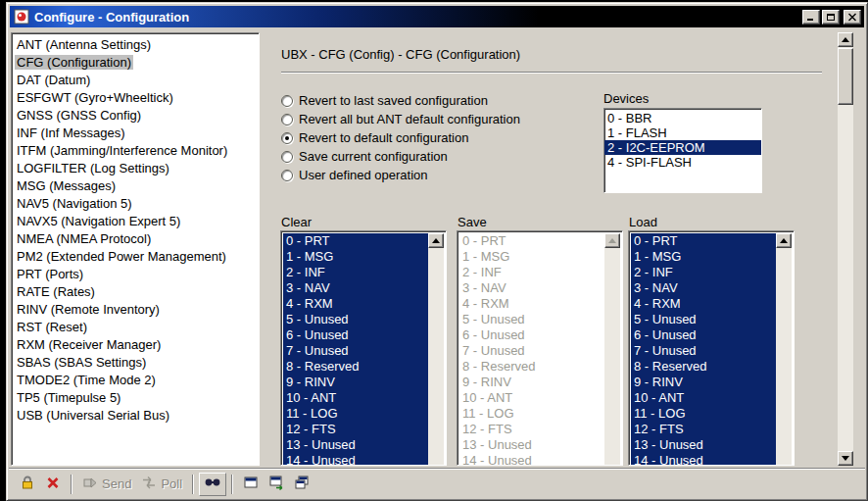 This screenshot has width=868, height=501. I want to click on sidebar-item: RATE (Rates), so click(135, 292).